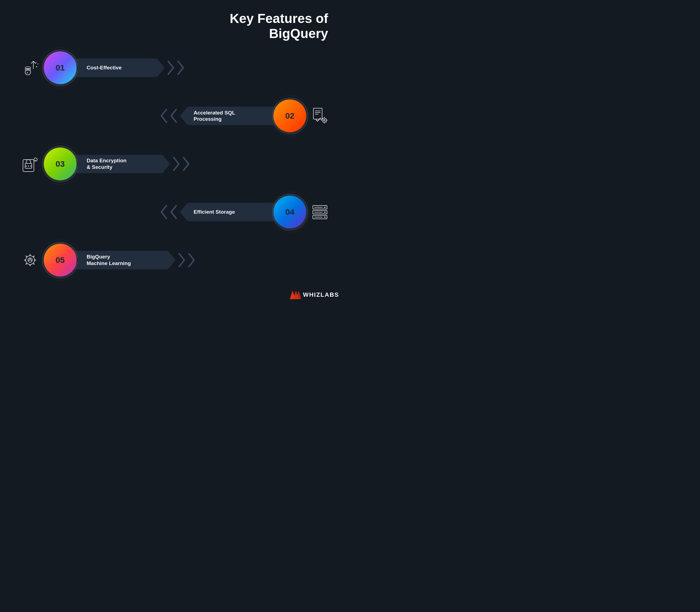 Image resolution: width=700 pixels, height=612 pixels. Describe the element at coordinates (215, 212) in the screenshot. I see `banner-4: Efficient Storage` at that location.